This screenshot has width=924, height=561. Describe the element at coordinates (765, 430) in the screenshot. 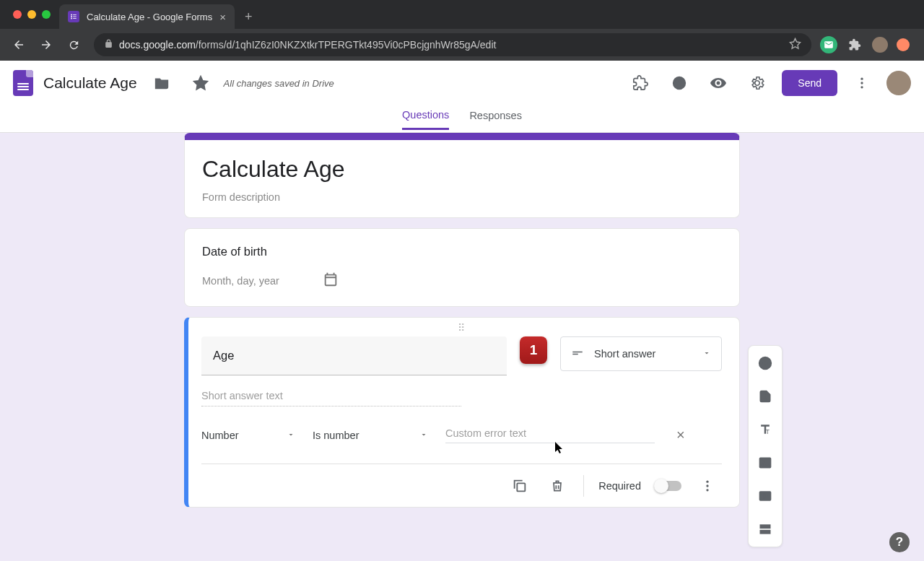

I see `add-title-button: T` at that location.